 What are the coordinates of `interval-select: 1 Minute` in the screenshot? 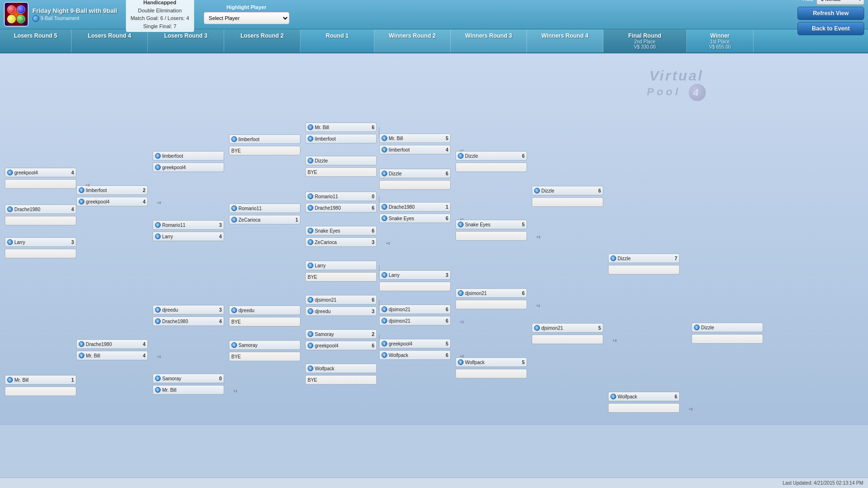 It's located at (840, 2).